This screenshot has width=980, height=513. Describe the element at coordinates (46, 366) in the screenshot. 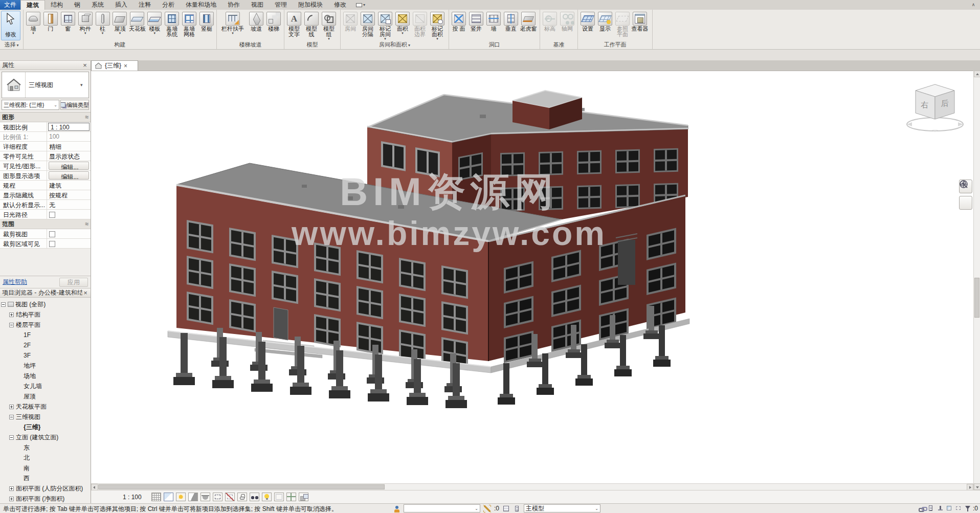

I see `tree-item-ground: 地坪` at that location.